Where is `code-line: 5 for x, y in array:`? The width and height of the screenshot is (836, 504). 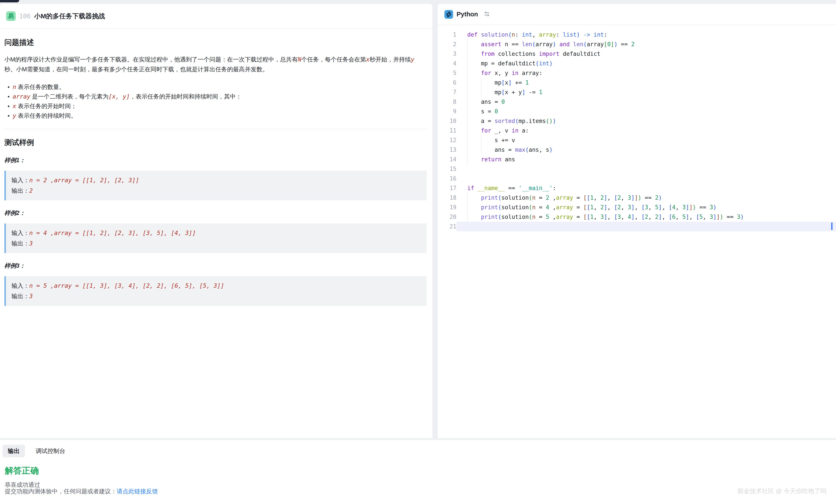
code-line: 5 for x, y in array: is located at coordinates (637, 73).